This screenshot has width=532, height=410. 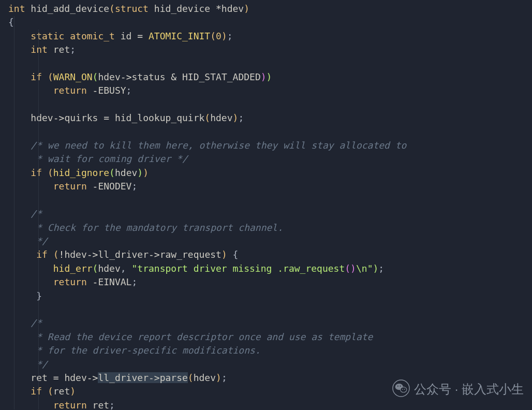 What do you see at coordinates (123, 255) in the screenshot?
I see `code-line: if (!hdev->ll_driver->raw_request) {` at bounding box center [123, 255].